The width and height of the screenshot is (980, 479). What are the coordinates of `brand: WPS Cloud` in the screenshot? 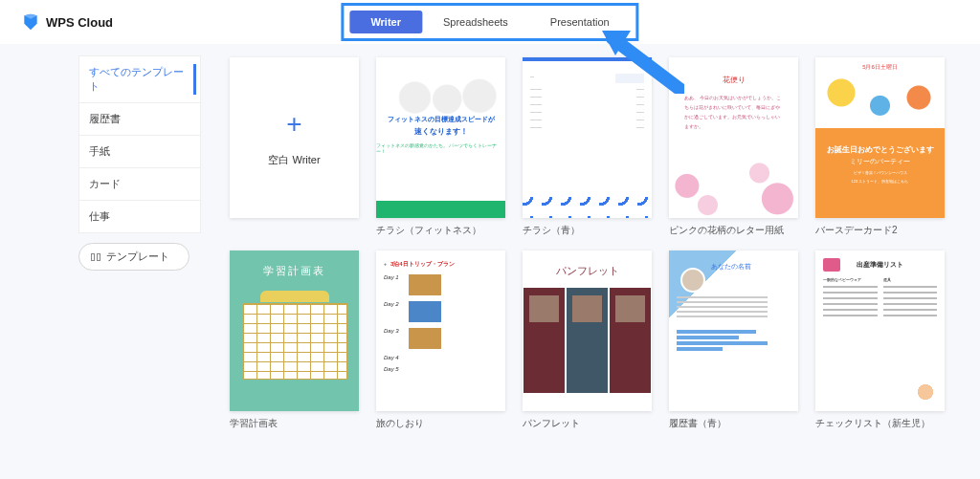 It's located at (56, 22).